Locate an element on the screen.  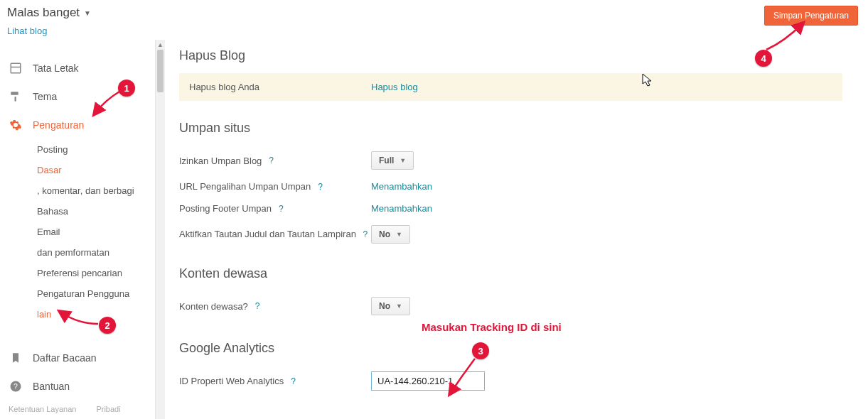
sidebar-item-help: ? Bantuan is located at coordinates (77, 386).